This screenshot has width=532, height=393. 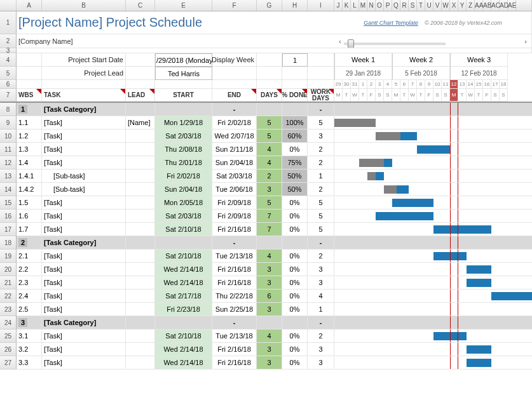 I want to click on row-header: 23, so click(x=8, y=310).